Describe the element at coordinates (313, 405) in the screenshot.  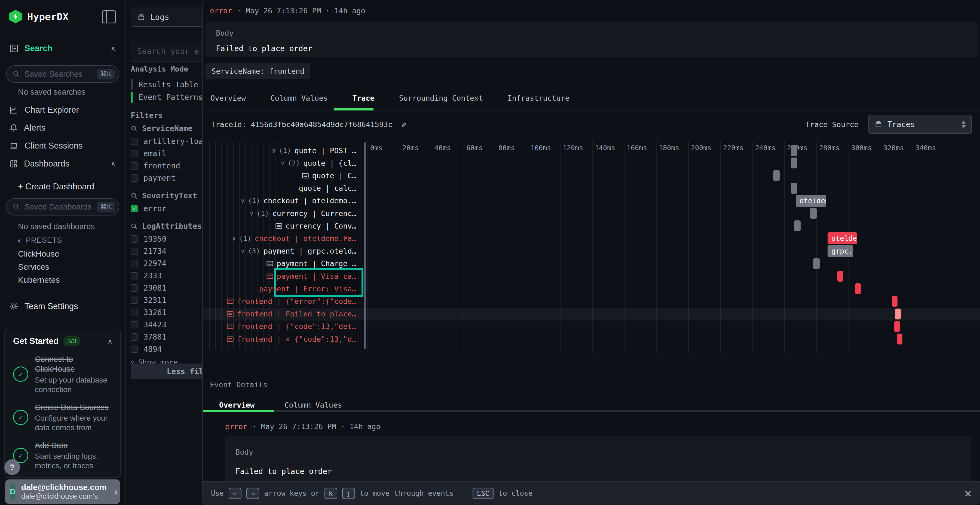
I see `tab-ed-column-values: Column Values` at that location.